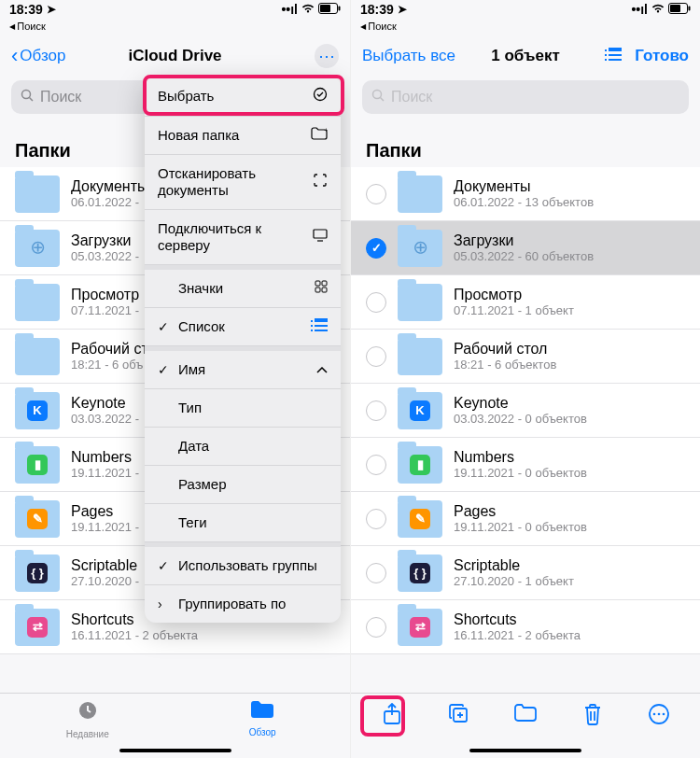 The width and height of the screenshot is (700, 758). What do you see at coordinates (243, 97) in the screenshot?
I see `menu-select: Выбрать` at bounding box center [243, 97].